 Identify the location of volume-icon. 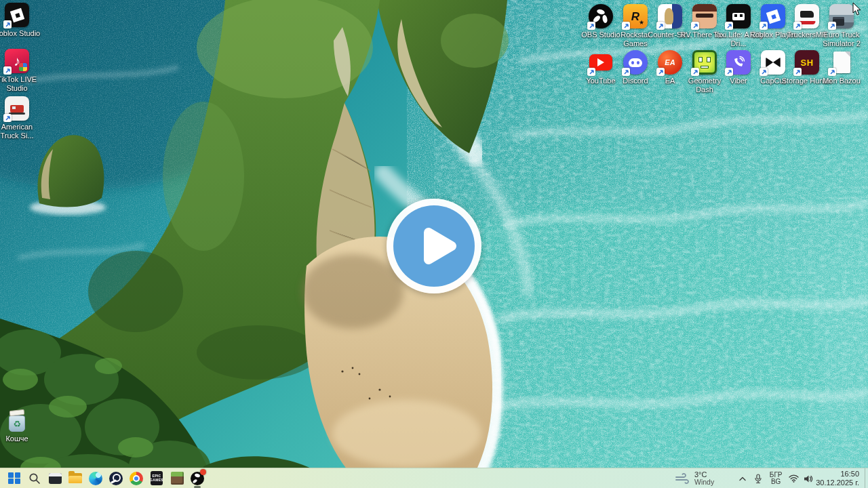
(808, 479).